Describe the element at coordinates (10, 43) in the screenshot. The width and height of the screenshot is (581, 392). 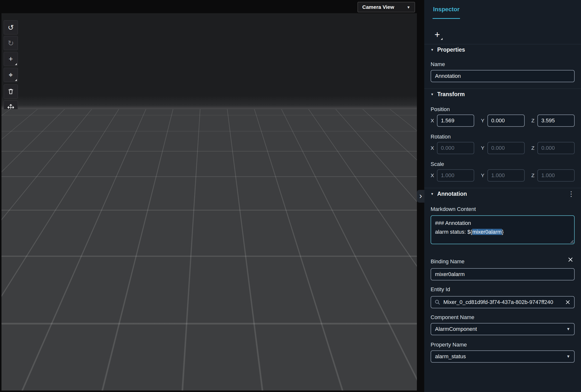
I see `redo-icon: ↻` at that location.